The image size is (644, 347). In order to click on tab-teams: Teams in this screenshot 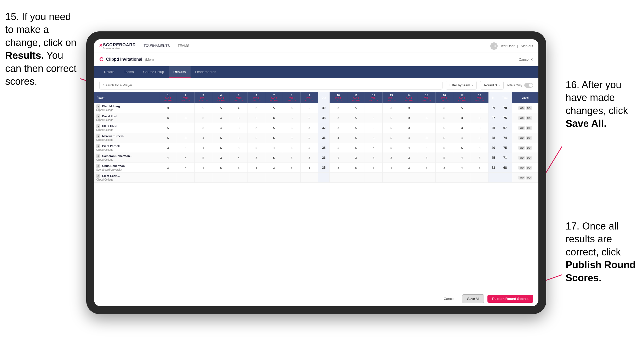, I will do `click(129, 72)`.